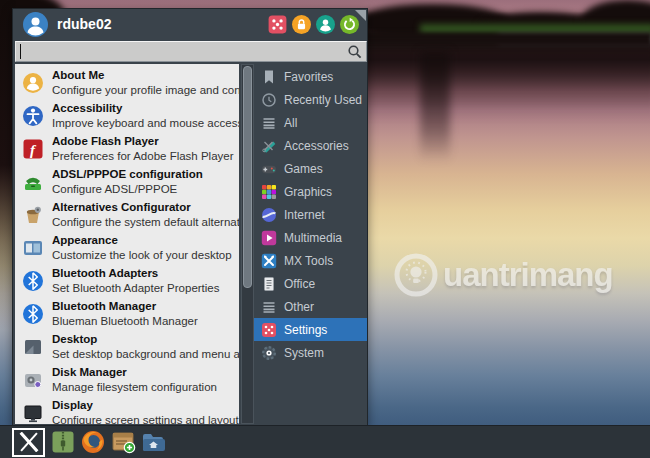 Image resolution: width=650 pixels, height=458 pixels. I want to click on water-reflection, so click(504, 86).